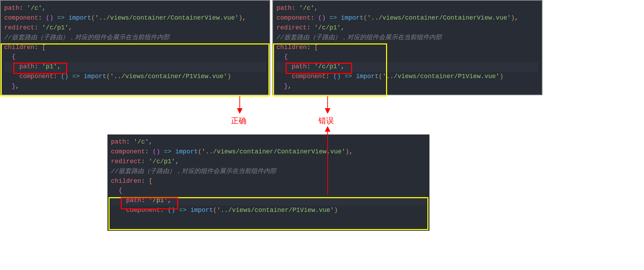  What do you see at coordinates (268, 201) in the screenshot?
I see `code-line: path: '/p1',` at bounding box center [268, 201].